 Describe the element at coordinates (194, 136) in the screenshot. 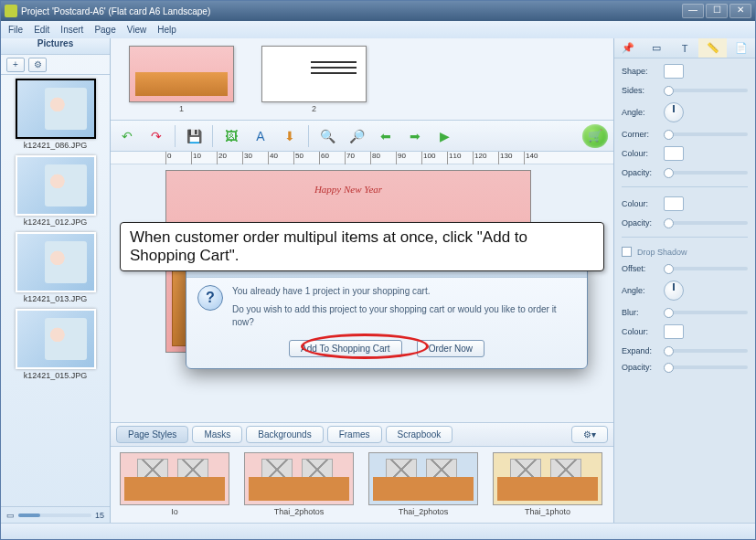

I see `save-button: 💾` at that location.